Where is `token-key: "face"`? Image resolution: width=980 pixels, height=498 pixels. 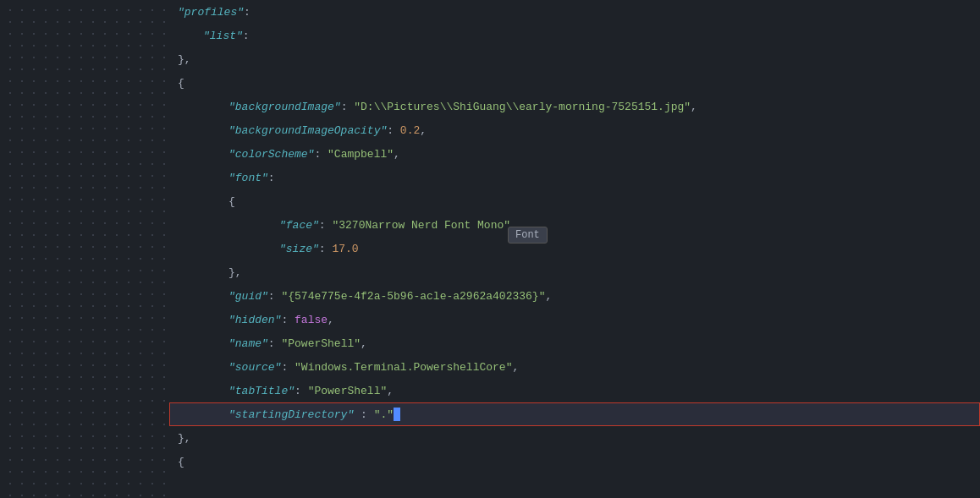 token-key: "face" is located at coordinates (300, 225).